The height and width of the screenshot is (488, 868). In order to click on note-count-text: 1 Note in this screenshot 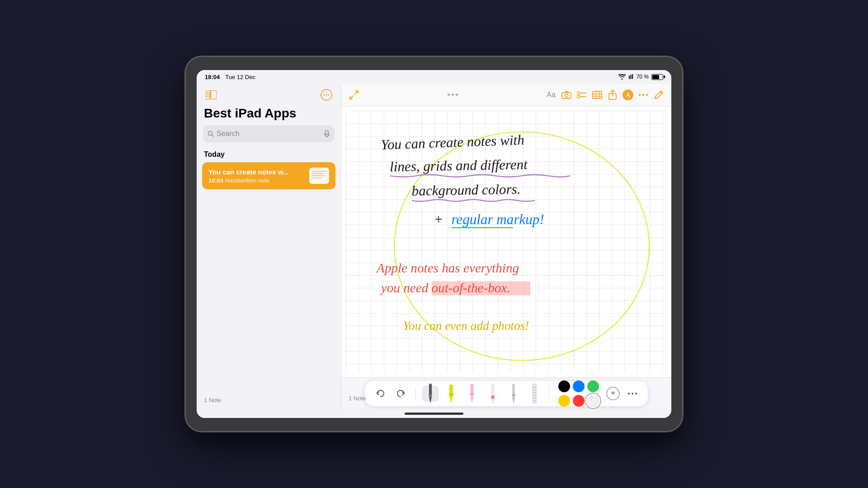, I will do `click(212, 400)`.